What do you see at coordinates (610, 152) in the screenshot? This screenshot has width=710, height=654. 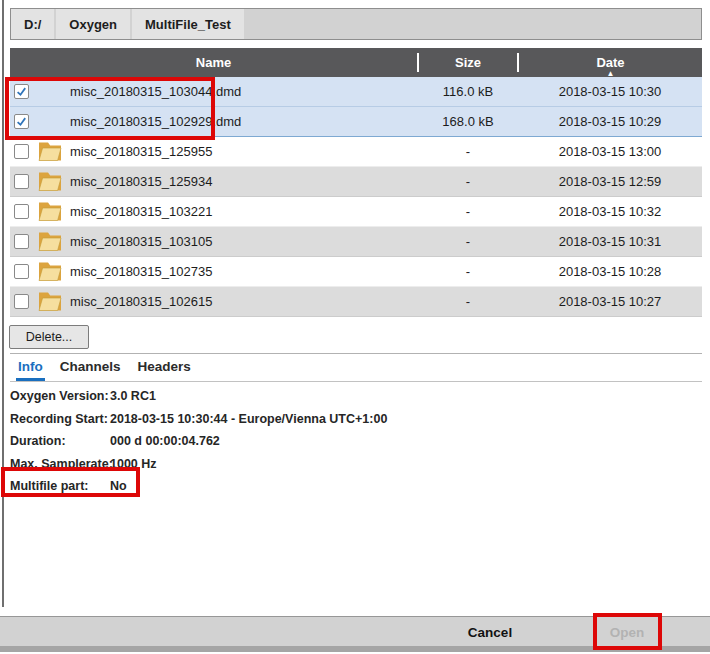 I see `folder-date: 2018-03-15 13:00` at bounding box center [610, 152].